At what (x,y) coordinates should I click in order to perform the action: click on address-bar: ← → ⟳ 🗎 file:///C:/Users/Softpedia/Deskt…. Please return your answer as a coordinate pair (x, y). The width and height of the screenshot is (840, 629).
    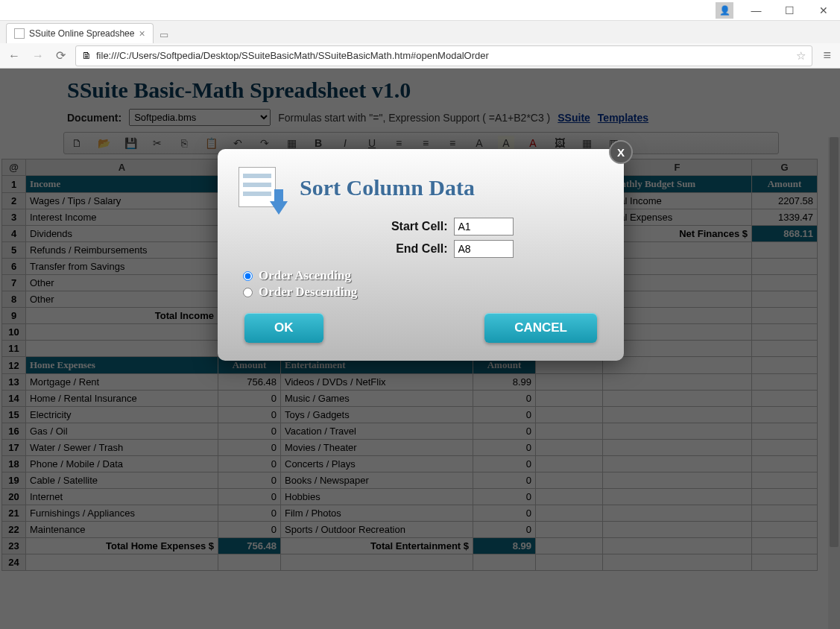
    Looking at the image, I should click on (420, 56).